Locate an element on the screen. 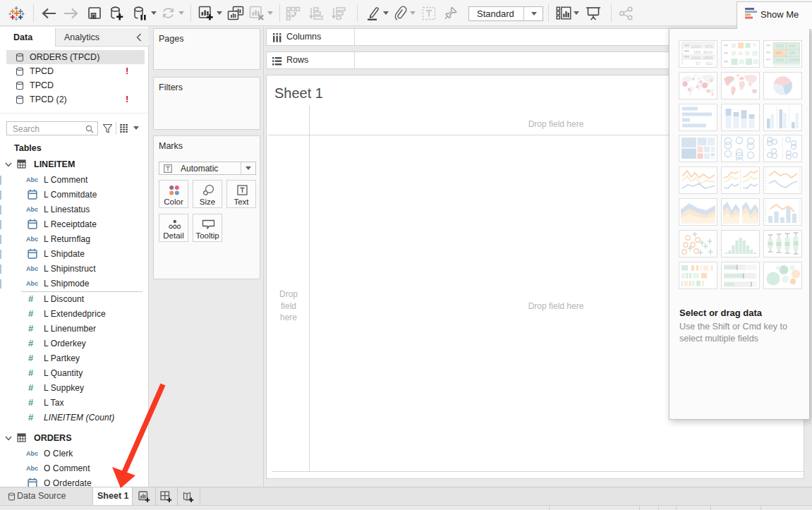 The height and width of the screenshot is (510, 812). svg-text: 543 is located at coordinates (792, 46).